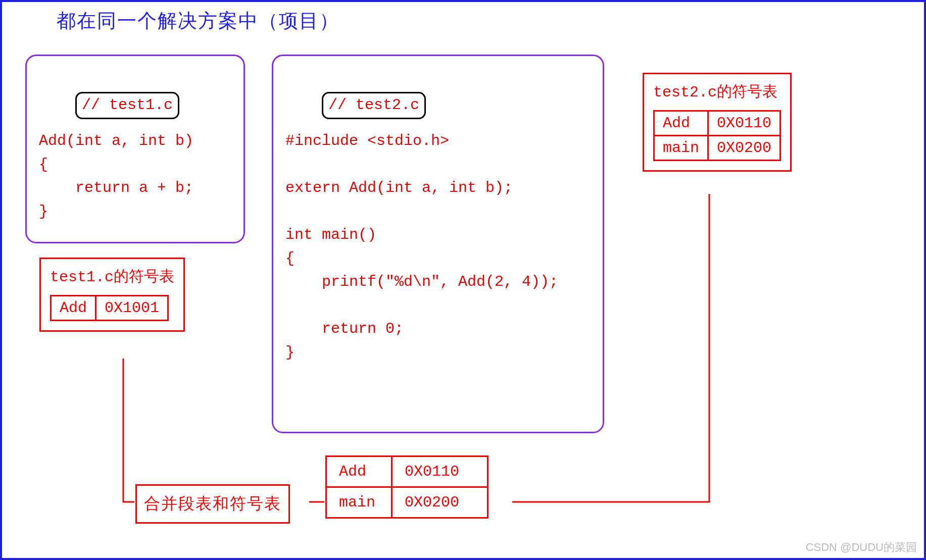 The height and width of the screenshot is (560, 926). Describe the element at coordinates (112, 277) in the screenshot. I see `symbol-table-title-test1: test1.c的符号表` at that location.